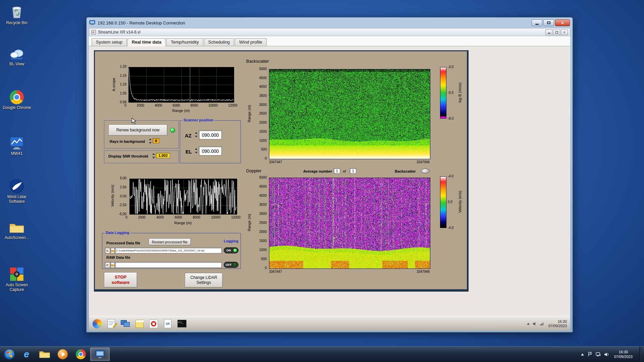  What do you see at coordinates (350, 162) in the screenshot?
I see `backscatter-x-range: 3347447 3347946` at bounding box center [350, 162].